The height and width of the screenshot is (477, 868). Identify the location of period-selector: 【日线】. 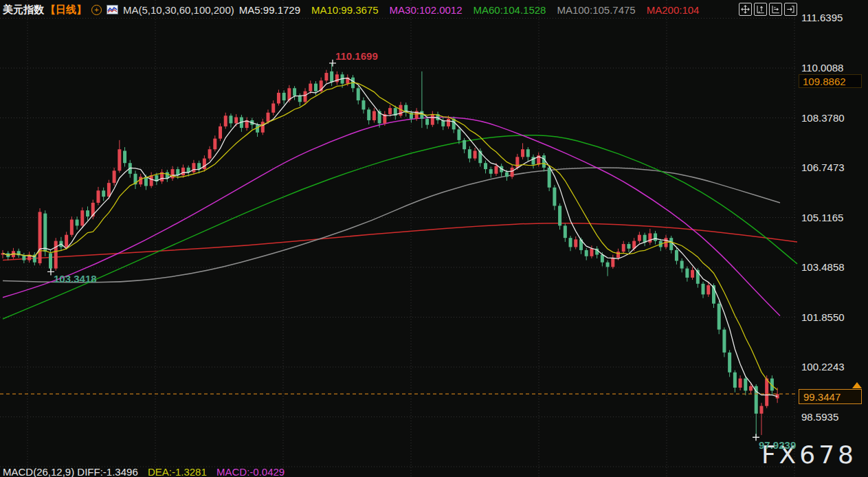
(66, 10).